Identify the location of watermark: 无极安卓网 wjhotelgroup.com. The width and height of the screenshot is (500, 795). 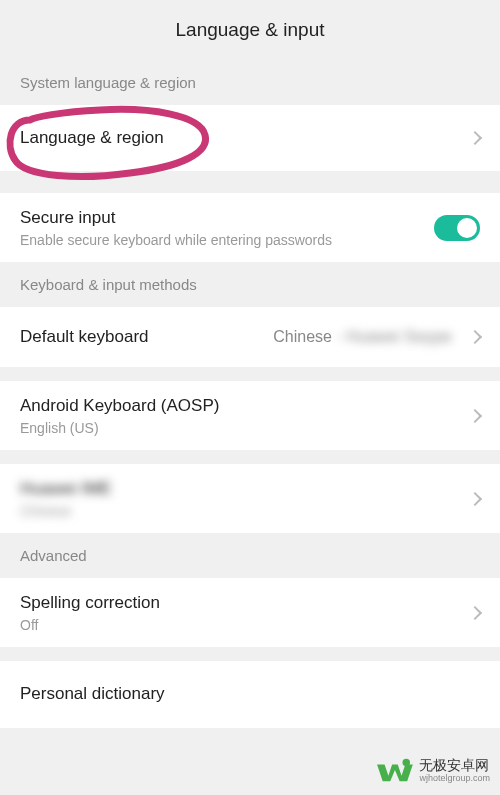
(432, 771).